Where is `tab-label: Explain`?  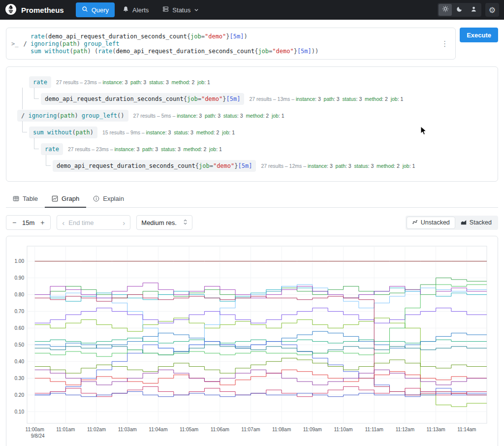
tab-label: Explain is located at coordinates (113, 199).